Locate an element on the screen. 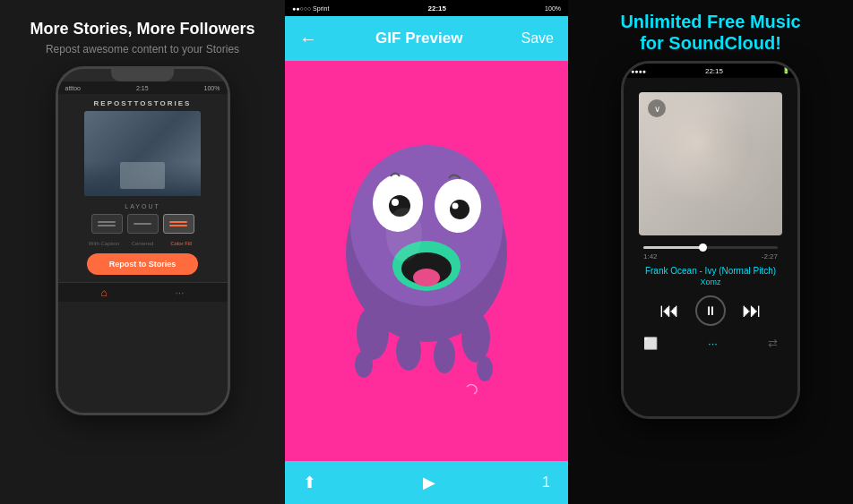  status-time: 2:15 is located at coordinates (142, 88).